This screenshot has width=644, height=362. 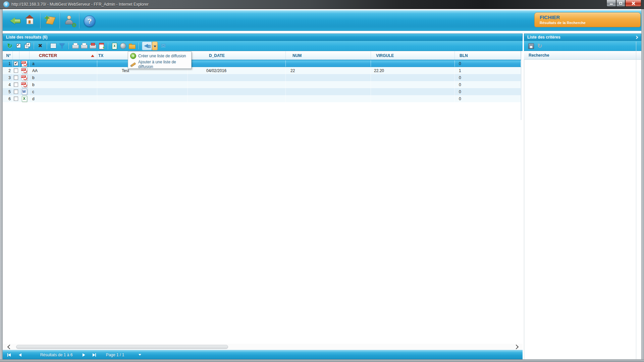 I want to click on print-alt-icon, so click(x=84, y=46).